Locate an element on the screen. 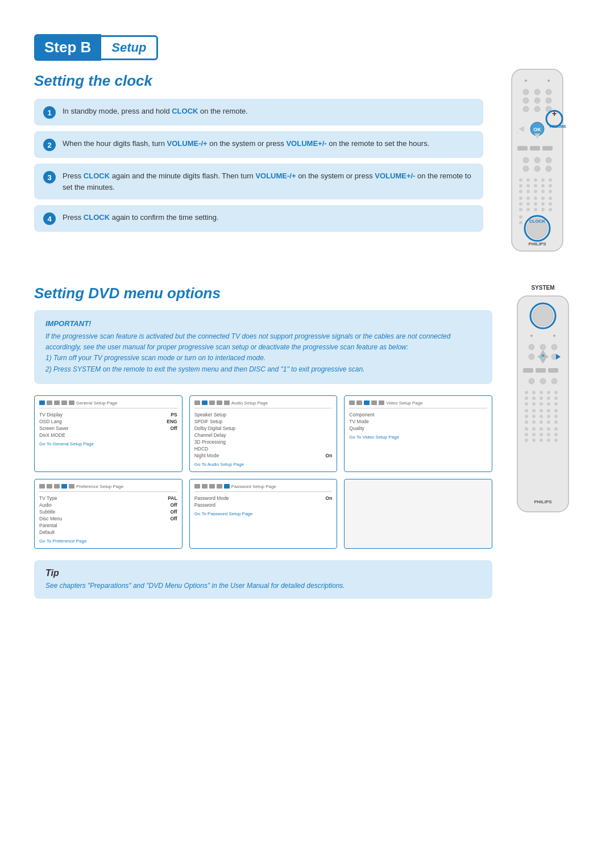 This screenshot has height=868, width=614. menu-icon-a4 is located at coordinates (219, 403).